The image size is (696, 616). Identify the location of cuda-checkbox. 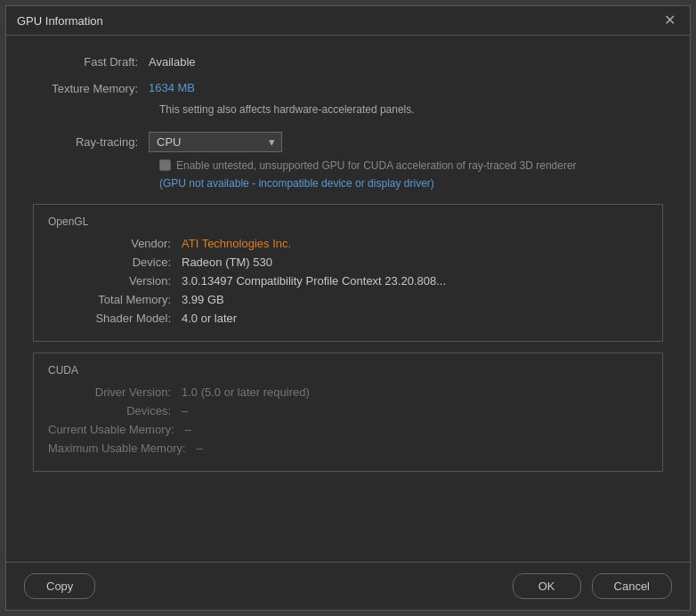
(166, 166).